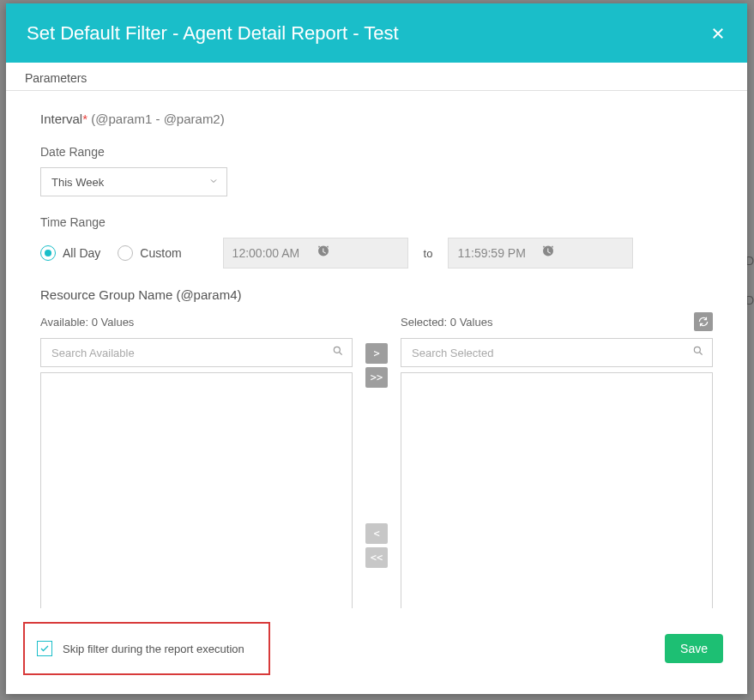 The height and width of the screenshot is (700, 754). Describe the element at coordinates (377, 558) in the screenshot. I see `remove-all-button: <<` at that location.